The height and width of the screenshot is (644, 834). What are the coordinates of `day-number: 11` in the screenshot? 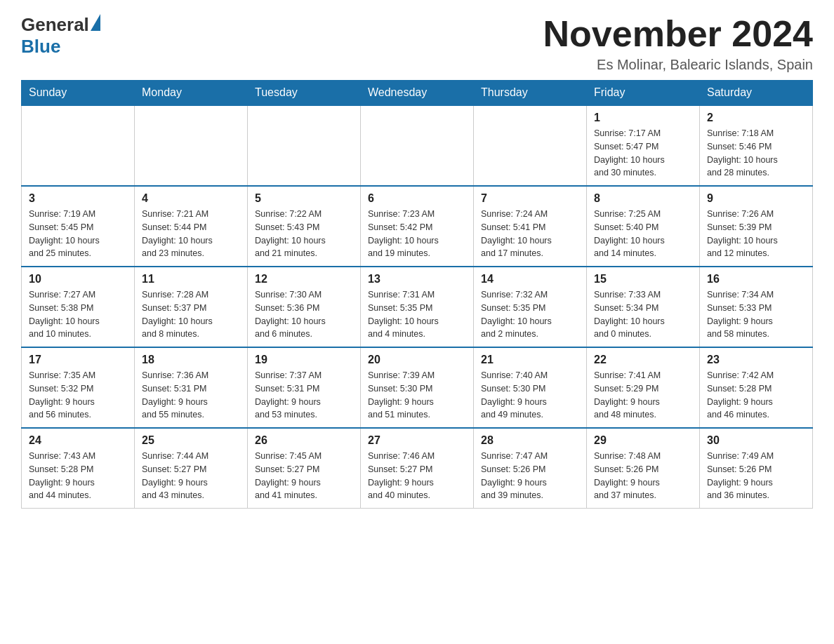 It's located at (191, 279).